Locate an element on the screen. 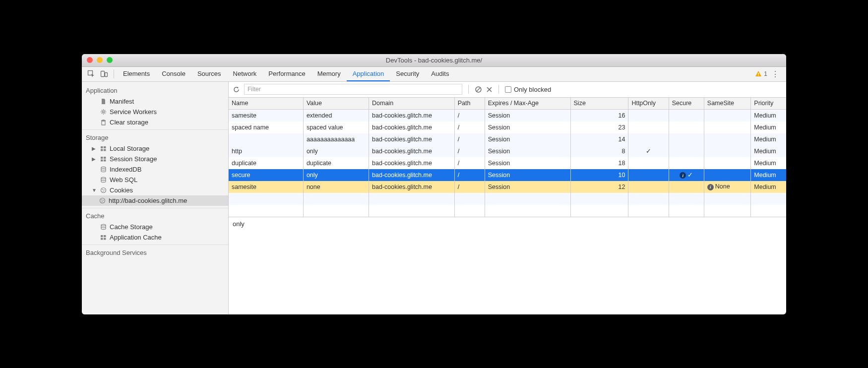  toolbar-right: 1 ⋮ is located at coordinates (769, 74).